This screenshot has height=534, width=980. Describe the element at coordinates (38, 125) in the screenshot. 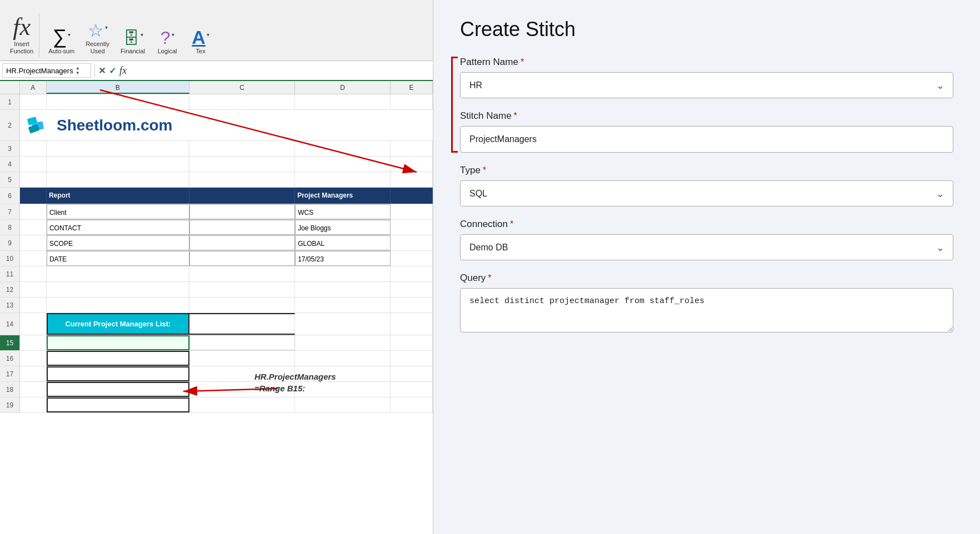

I see `sheetloom-logo-icon` at that location.